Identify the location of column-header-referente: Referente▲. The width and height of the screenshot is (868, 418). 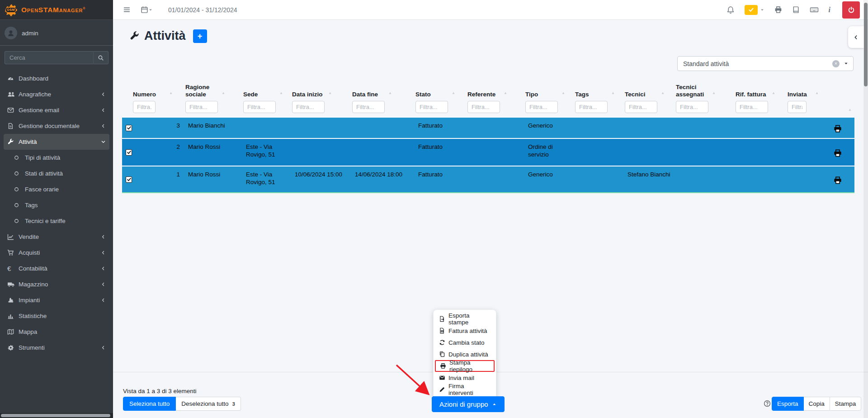
(496, 100).